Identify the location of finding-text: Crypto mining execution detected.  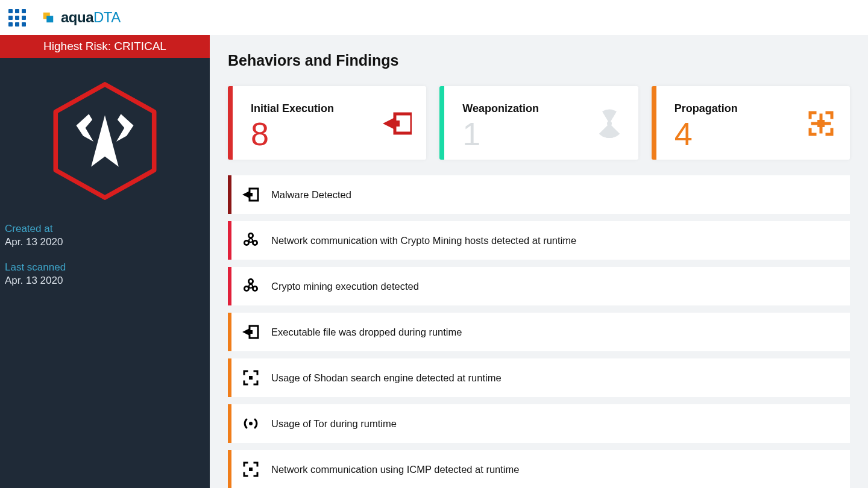
(345, 287).